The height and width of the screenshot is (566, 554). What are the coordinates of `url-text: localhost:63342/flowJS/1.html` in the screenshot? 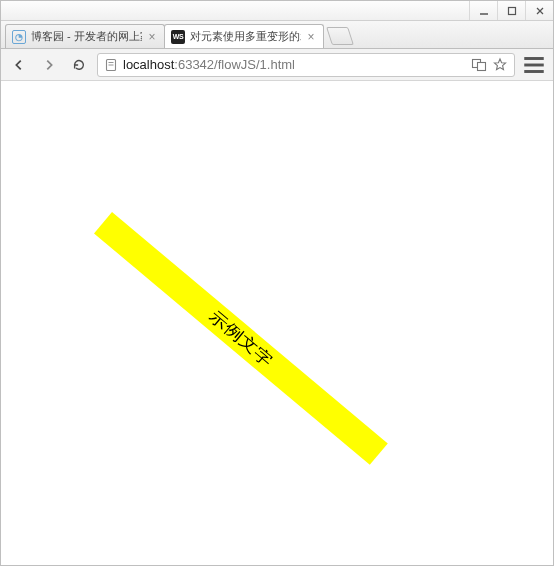 It's located at (294, 64).